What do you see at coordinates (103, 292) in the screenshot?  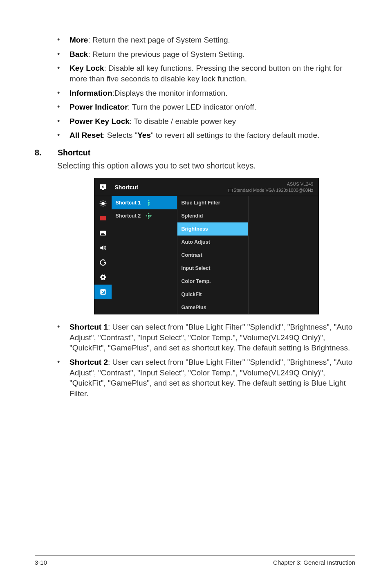 I see `shortcut-icon` at bounding box center [103, 292].